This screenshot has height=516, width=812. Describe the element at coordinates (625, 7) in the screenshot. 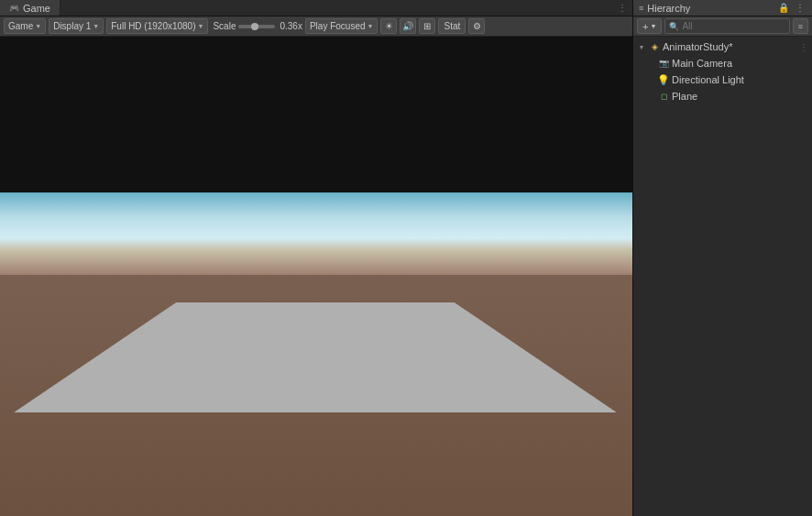

I see `game-tab-menu-icon: ⋮` at that location.